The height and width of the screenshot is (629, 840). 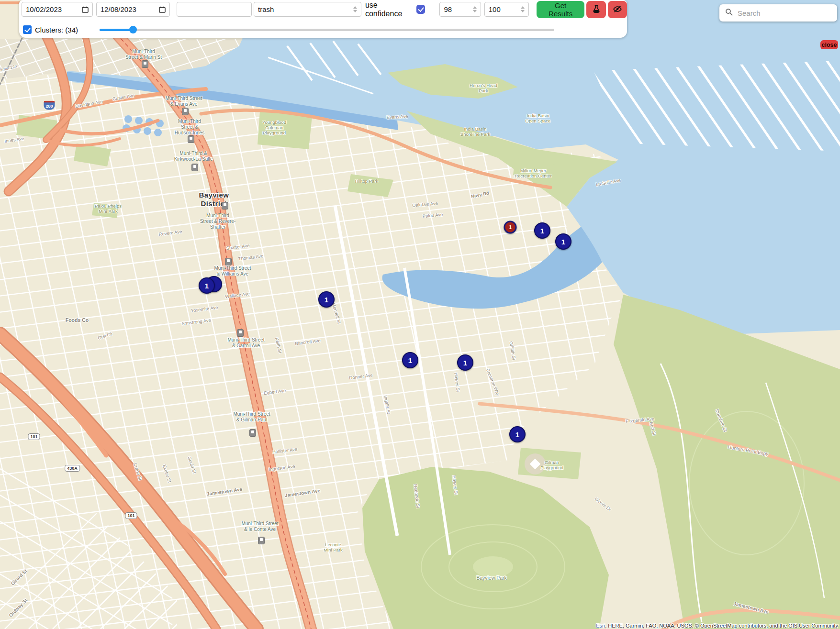 I want to click on use-confidence-label: use confidence, so click(x=391, y=10).